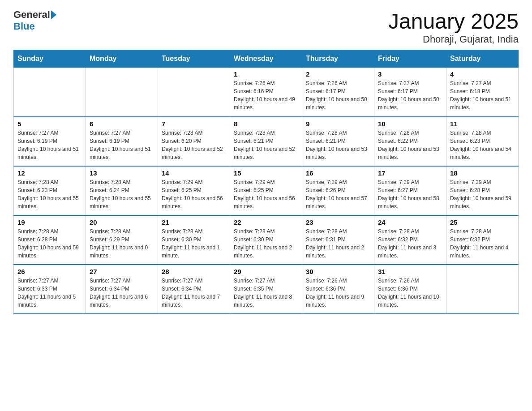 This screenshot has width=532, height=411. Describe the element at coordinates (194, 289) in the screenshot. I see `calendar-cell: 28Sunrise: 7:27 AM Sunset: 6:34 PM Dayli…` at that location.